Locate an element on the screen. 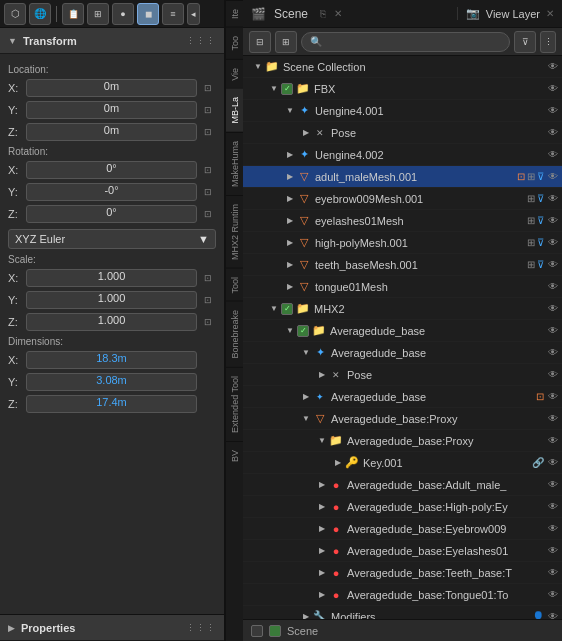 This screenshot has width=562, height=641. tree-item-pose: ▶✕Pose👁 is located at coordinates (402, 133).